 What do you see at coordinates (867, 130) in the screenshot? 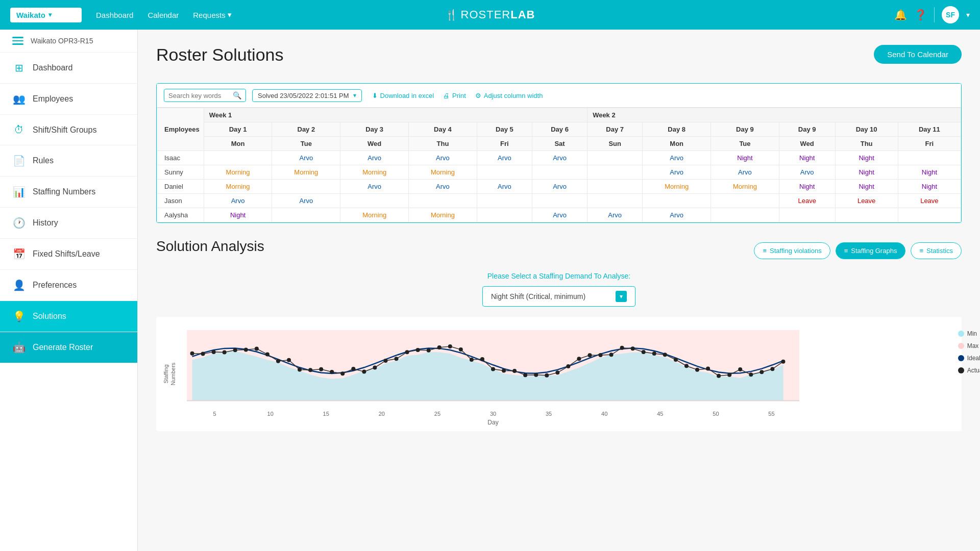
I see `day-header-11: Day 10` at bounding box center [867, 130].